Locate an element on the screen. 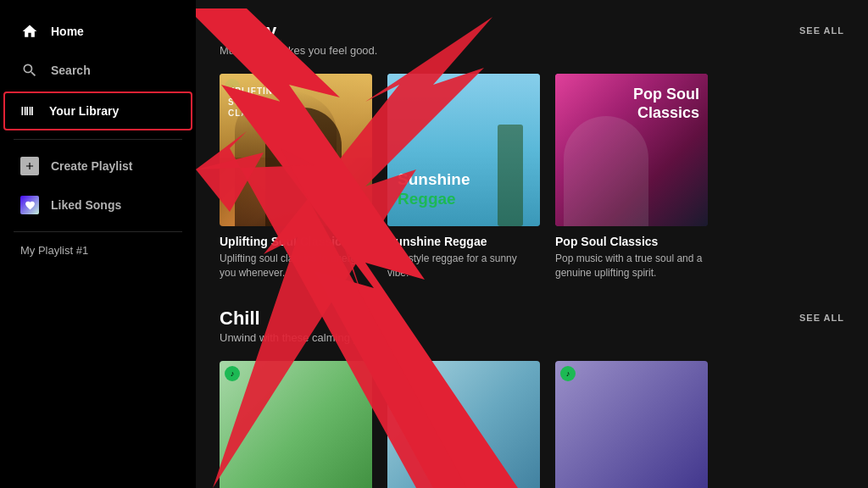 This screenshot has height=488, width=868. sidebar-create-playlist-label: Create Playlist is located at coordinates (92, 166).